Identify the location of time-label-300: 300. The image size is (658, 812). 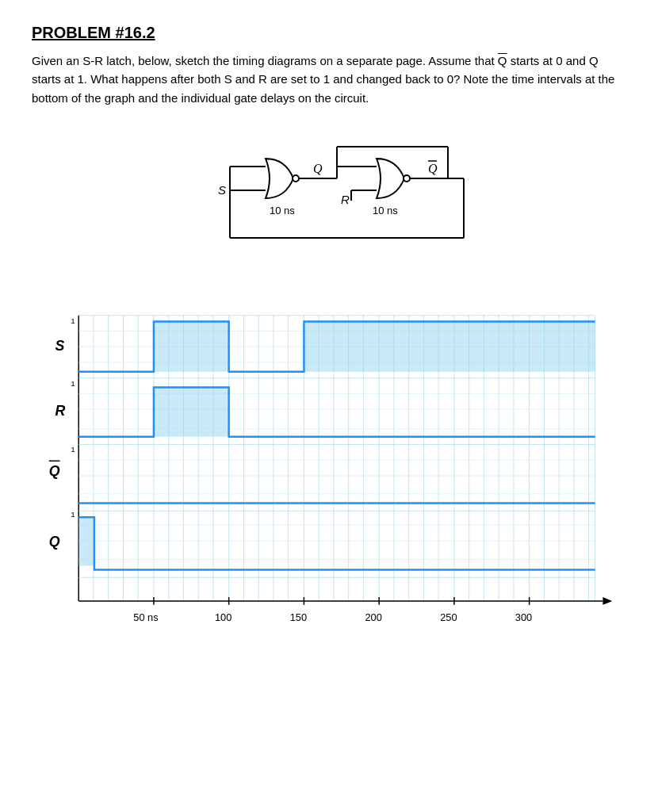
(523, 617).